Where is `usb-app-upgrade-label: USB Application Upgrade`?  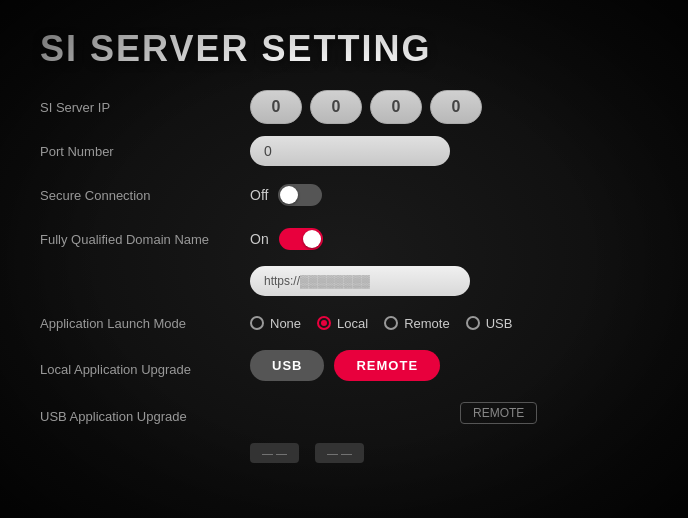 usb-app-upgrade-label: USB Application Upgrade is located at coordinates (145, 416).